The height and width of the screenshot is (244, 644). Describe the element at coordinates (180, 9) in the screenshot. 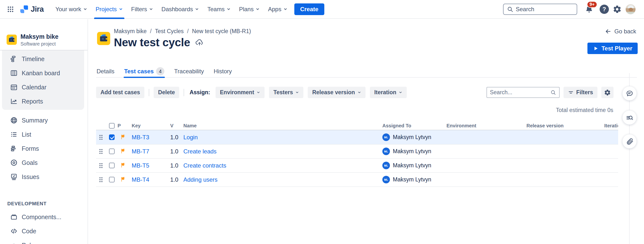

I see `nav-item-dashboards: Dashboards` at that location.